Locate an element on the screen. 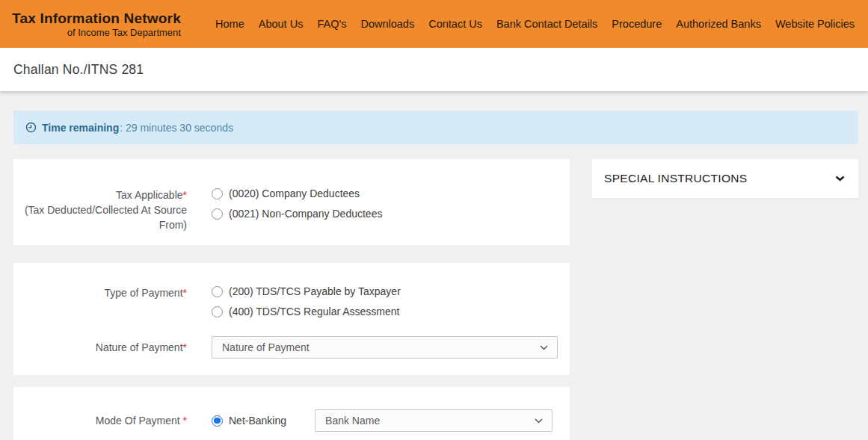  nature-of-payment-label: Nature of Payment* is located at coordinates (100, 347).